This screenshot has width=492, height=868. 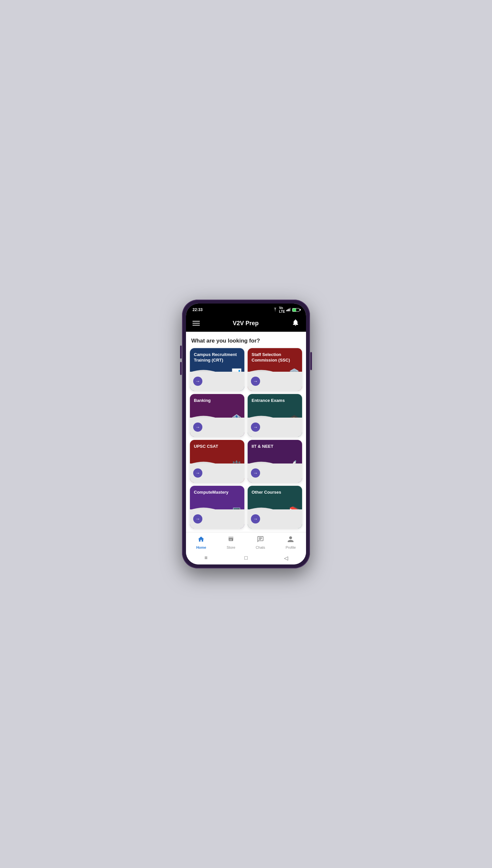 What do you see at coordinates (198, 382) in the screenshot?
I see `arrow-btn-crt: →` at bounding box center [198, 382].